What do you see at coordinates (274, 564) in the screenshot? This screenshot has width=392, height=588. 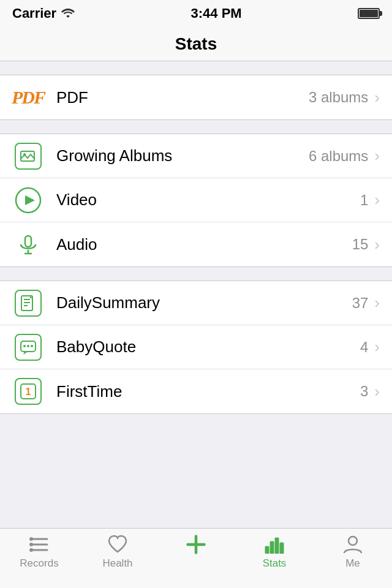 I see `stats-tab-label: Stats` at bounding box center [274, 564].